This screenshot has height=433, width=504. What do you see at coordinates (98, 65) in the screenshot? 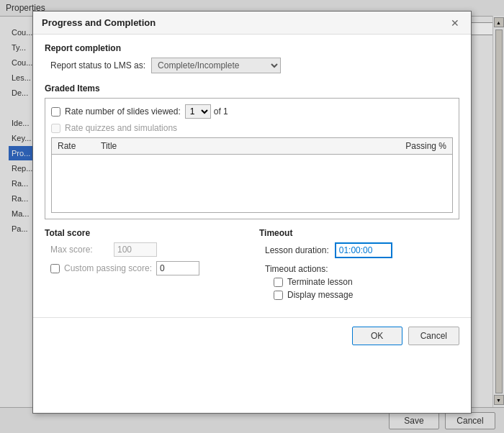
I see `lms-label: Report status to LMS as:` at bounding box center [98, 65].